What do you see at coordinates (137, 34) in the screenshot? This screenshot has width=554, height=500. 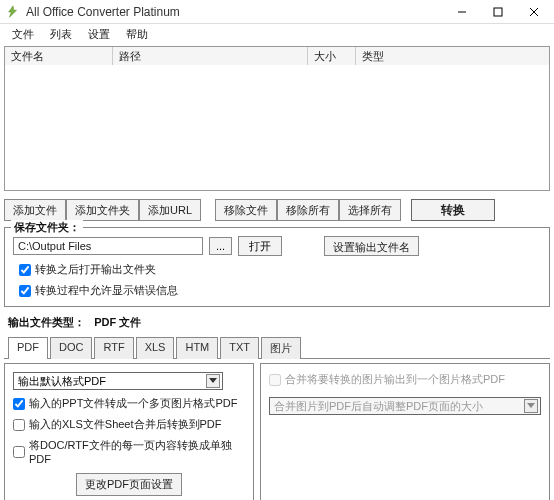 I see `menu-help: 帮助` at bounding box center [137, 34].